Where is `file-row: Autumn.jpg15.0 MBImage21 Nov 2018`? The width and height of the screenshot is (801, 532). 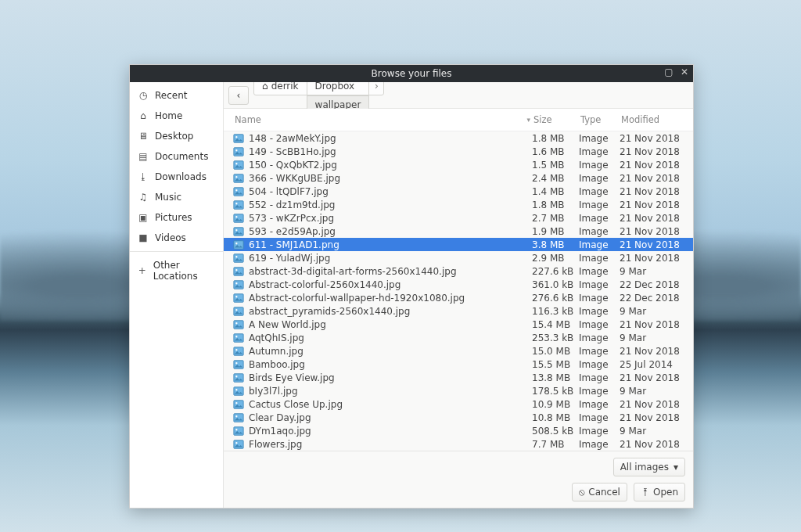
file-row: Autumn.jpg15.0 MBImage21 Nov 2018 is located at coordinates (458, 350).